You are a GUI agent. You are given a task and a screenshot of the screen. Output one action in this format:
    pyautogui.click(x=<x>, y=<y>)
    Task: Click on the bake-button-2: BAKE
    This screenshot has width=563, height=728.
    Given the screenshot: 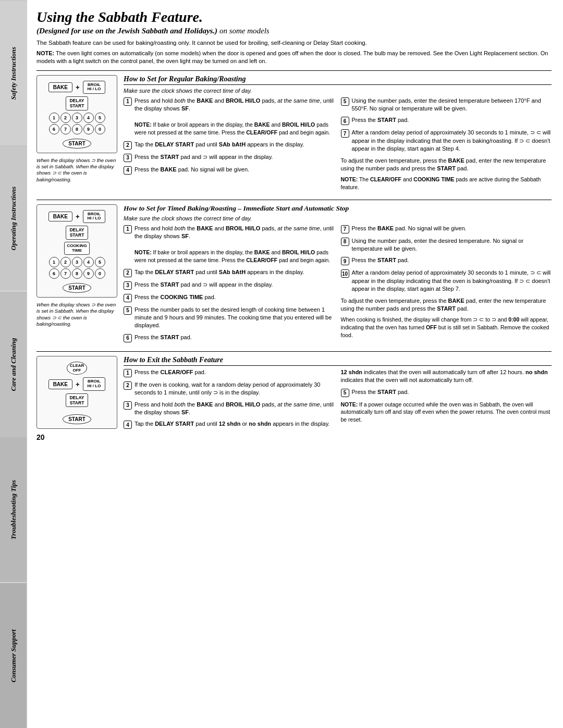 What is the action you would take?
    pyautogui.click(x=60, y=217)
    